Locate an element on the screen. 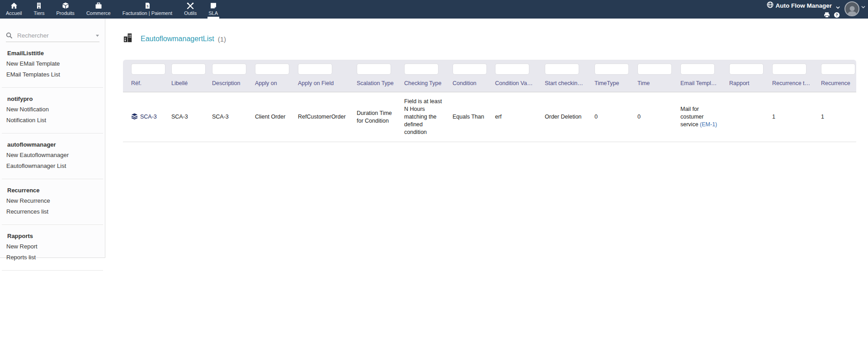 The width and height of the screenshot is (868, 348). menu-item-accueil: Accueil is located at coordinates (14, 9).